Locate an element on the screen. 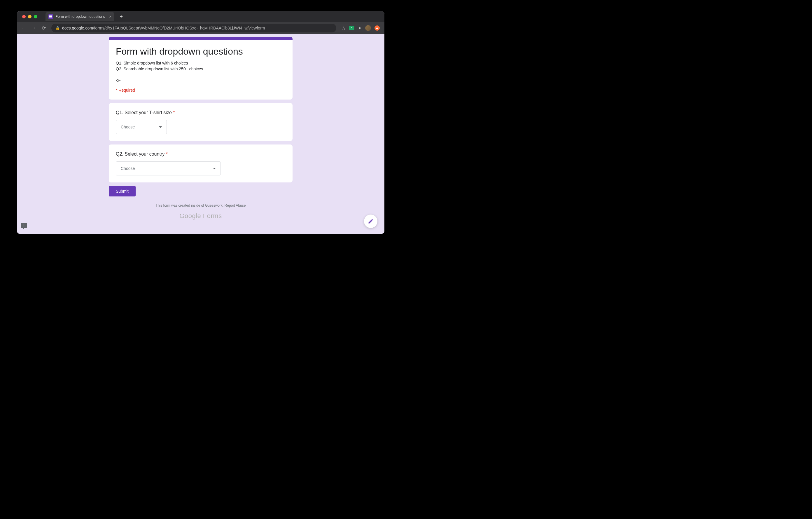 The width and height of the screenshot is (812, 519). extension-badge-icon: ◆ is located at coordinates (377, 28).